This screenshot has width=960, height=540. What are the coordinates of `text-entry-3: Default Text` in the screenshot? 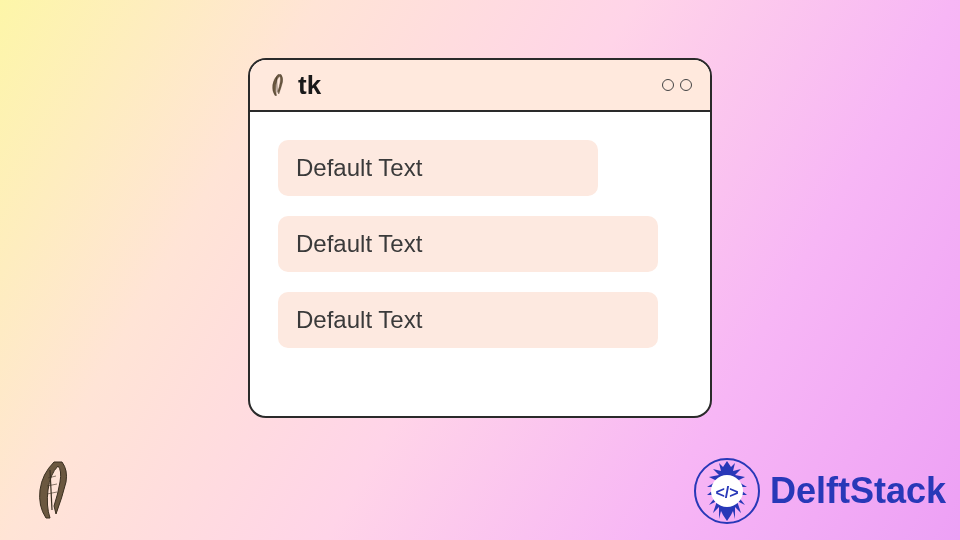 It's located at (468, 320).